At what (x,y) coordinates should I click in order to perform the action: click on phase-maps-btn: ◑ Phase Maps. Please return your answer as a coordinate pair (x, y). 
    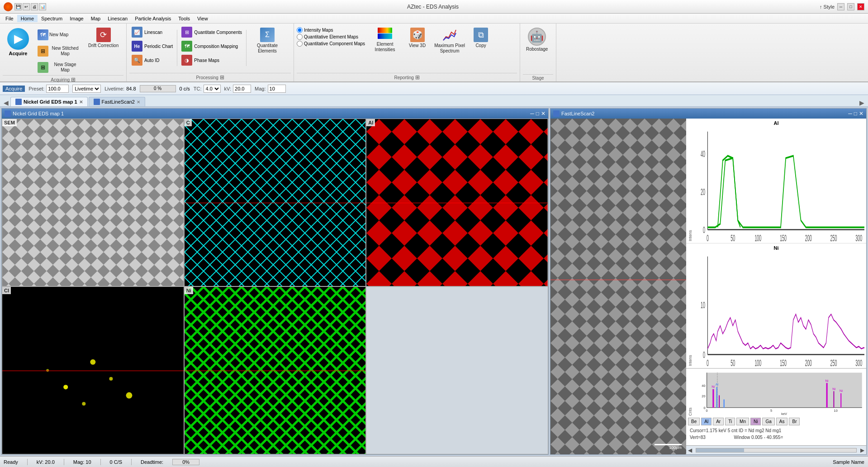
    Looking at the image, I should click on (212, 60).